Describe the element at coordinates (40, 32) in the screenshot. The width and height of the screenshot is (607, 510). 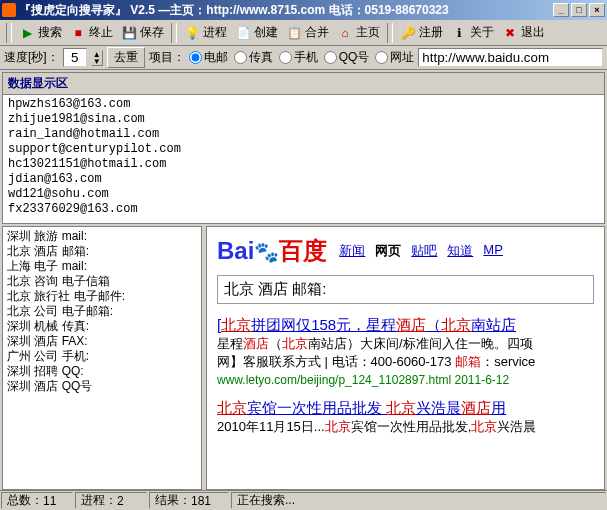
I see `search-button: ▶搜索` at that location.